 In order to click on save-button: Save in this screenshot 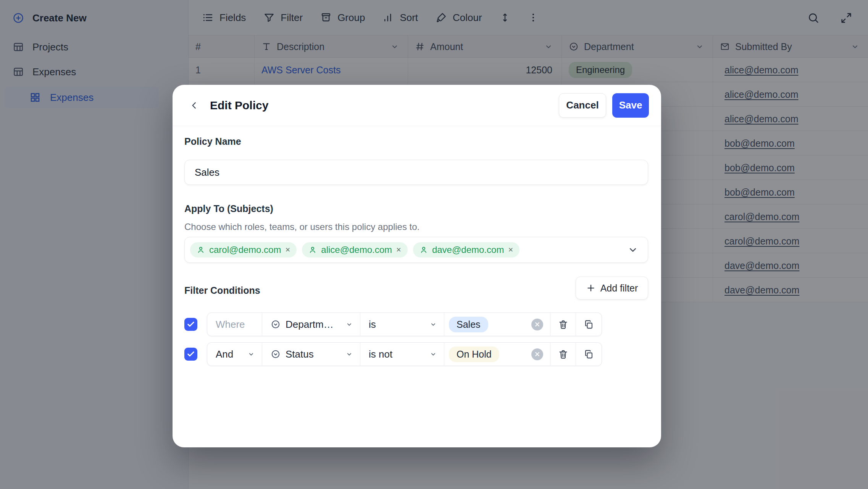, I will do `click(631, 105)`.